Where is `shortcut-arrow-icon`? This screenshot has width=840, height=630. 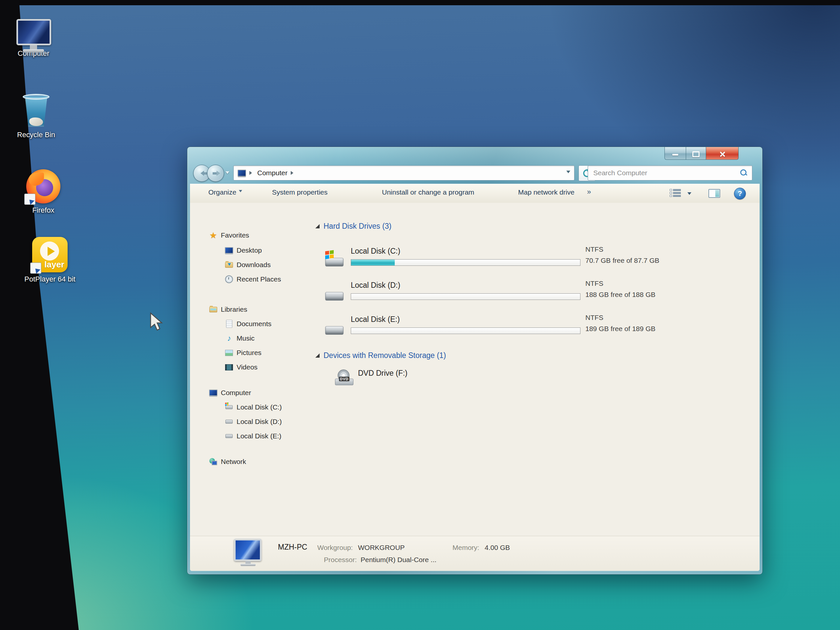
shortcut-arrow-icon is located at coordinates (30, 199).